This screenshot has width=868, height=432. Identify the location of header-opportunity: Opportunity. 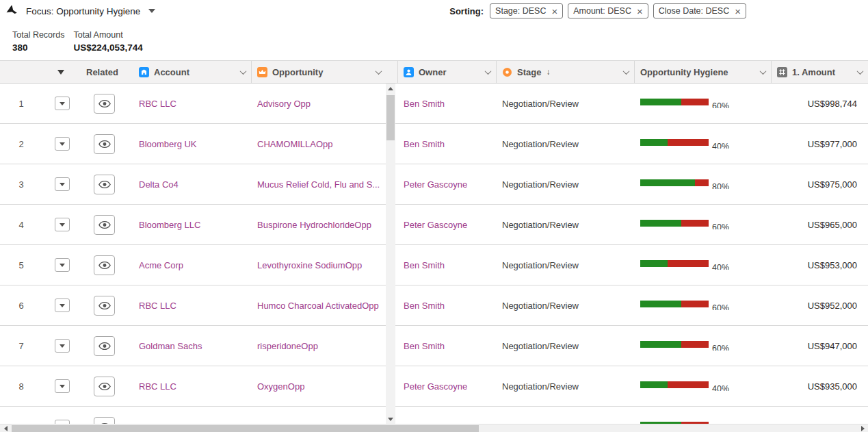
(325, 72).